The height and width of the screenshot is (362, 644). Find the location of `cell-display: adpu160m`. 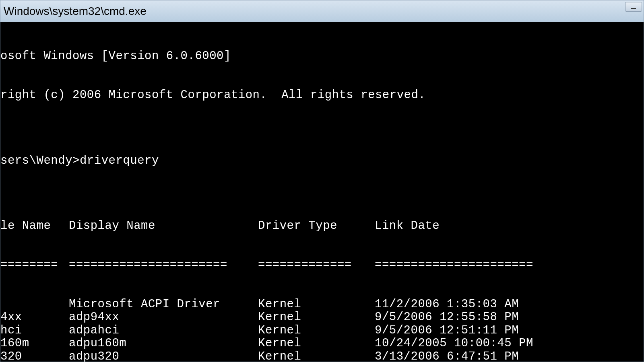

cell-display: adpu160m is located at coordinates (163, 343).